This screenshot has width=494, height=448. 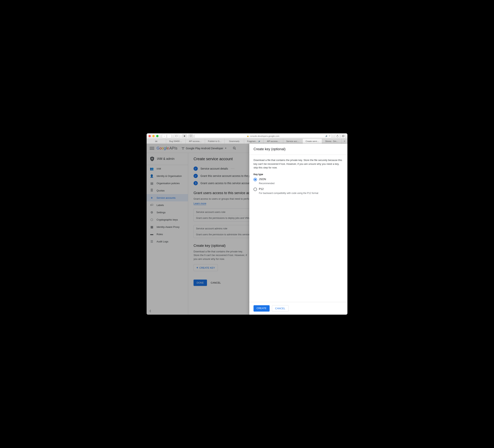 I want to click on radio-label: P12, so click(x=261, y=189).